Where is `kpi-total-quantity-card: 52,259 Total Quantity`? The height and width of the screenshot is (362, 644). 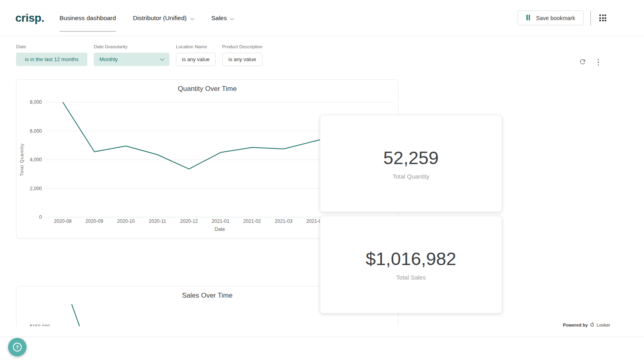 kpi-total-quantity-card: 52,259 Total Quantity is located at coordinates (411, 163).